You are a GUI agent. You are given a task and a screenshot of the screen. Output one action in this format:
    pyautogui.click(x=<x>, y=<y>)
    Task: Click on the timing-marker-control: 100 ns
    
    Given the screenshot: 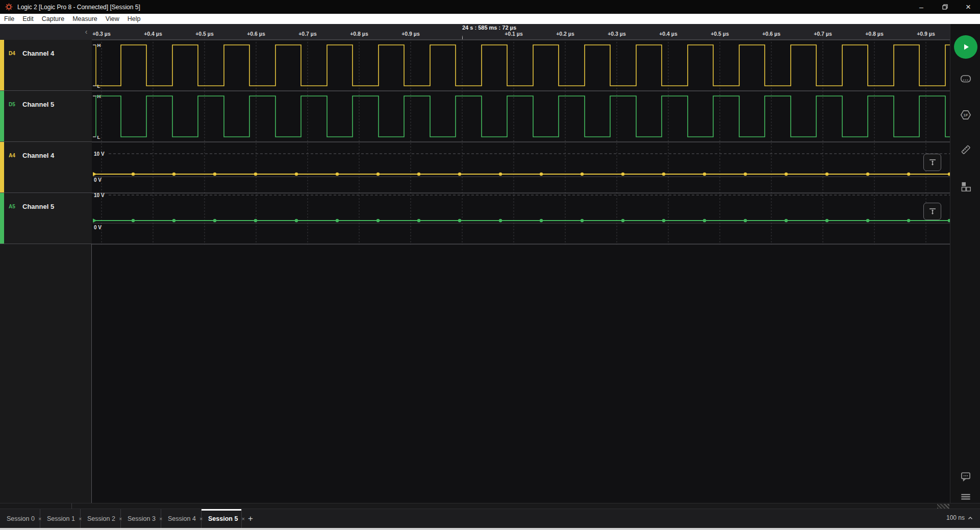 What is the action you would take?
    pyautogui.click(x=960, y=518)
    